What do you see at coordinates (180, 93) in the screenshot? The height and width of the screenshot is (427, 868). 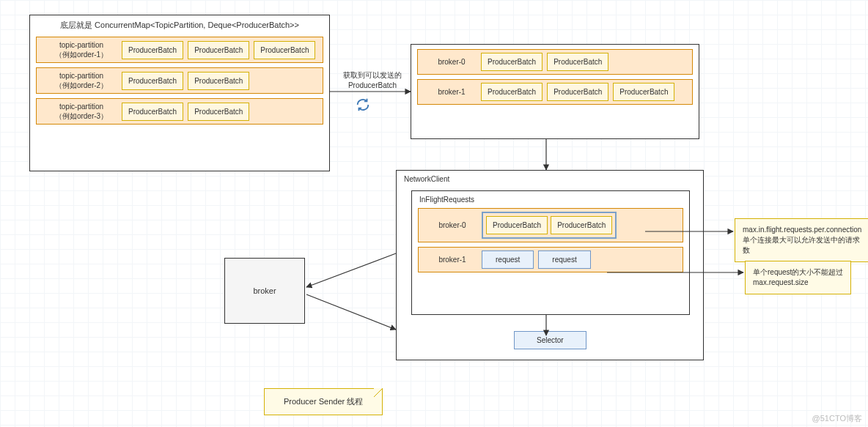 I see `accumulator-panel: 底层就是 ConcurrentMap<TopicPartition, Deque…` at bounding box center [180, 93].